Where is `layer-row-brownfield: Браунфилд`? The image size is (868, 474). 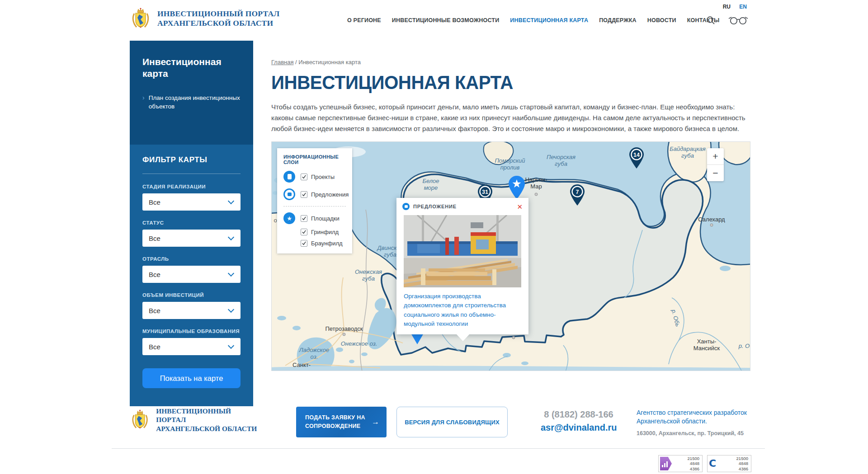
layer-row-brownfield: Браунфилд is located at coordinates (323, 243).